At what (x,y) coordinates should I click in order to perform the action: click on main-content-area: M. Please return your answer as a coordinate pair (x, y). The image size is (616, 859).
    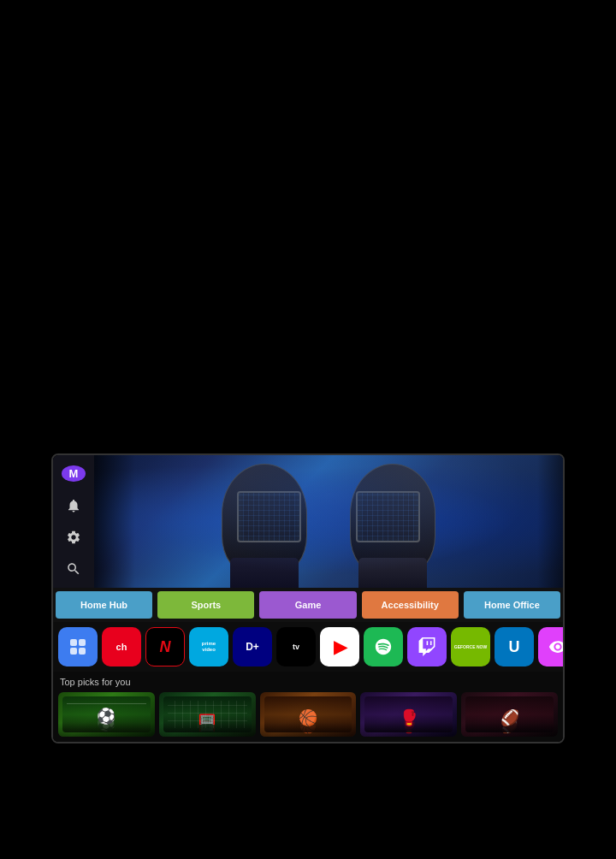
    Looking at the image, I should click on (308, 522).